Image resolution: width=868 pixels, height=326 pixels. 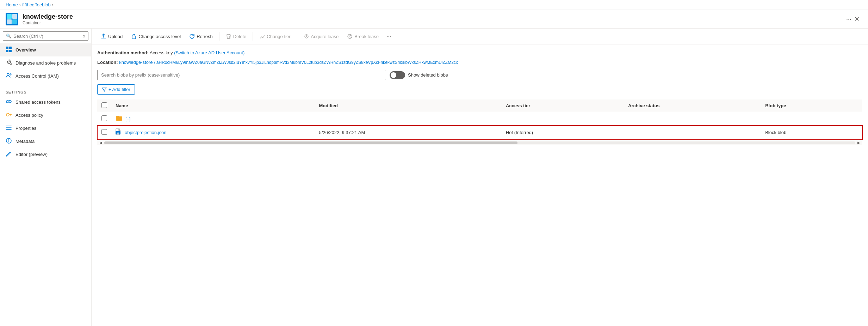 I want to click on row-access-tier: Hot (Inferred), so click(x=563, y=133).